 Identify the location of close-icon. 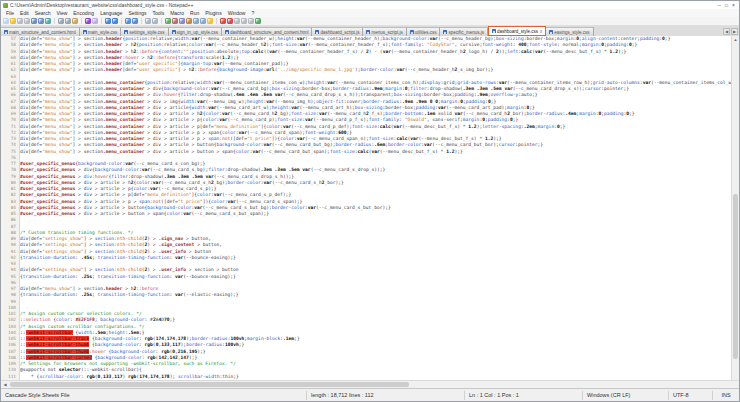
(34, 21).